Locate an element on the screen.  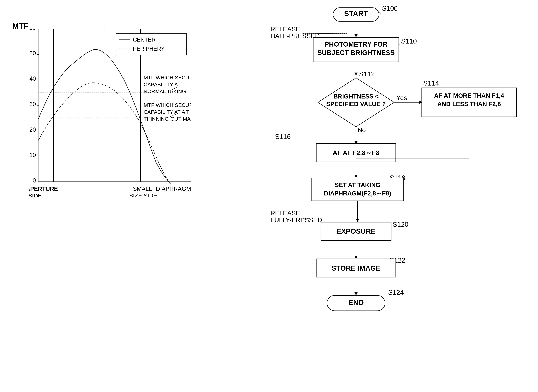
svg-text: S116 is located at coordinates (283, 137).